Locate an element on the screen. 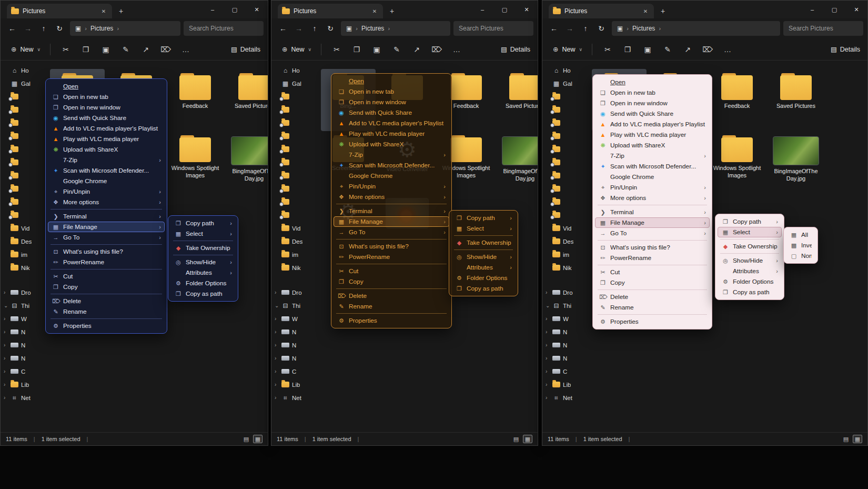  new-tab-button: + is located at coordinates (121, 11).